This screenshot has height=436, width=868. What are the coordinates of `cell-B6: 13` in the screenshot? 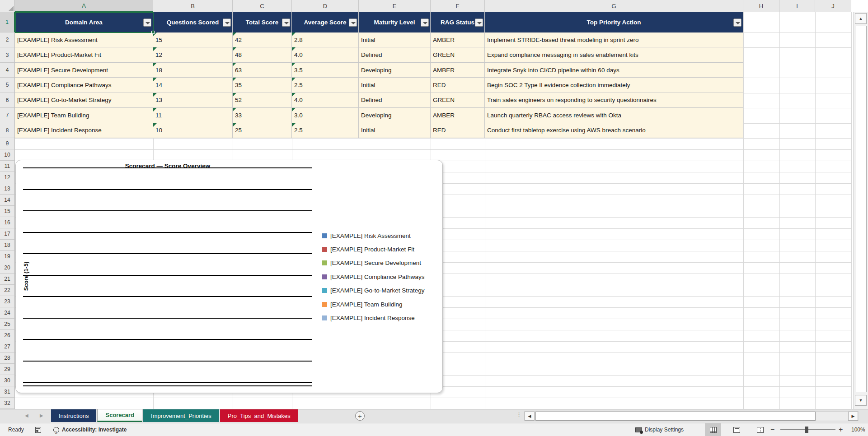 It's located at (193, 100).